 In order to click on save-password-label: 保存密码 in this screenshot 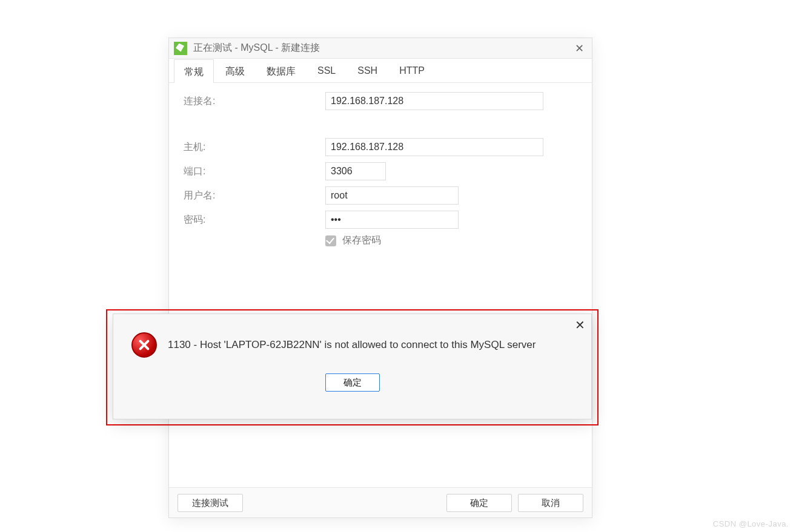, I will do `click(362, 241)`.